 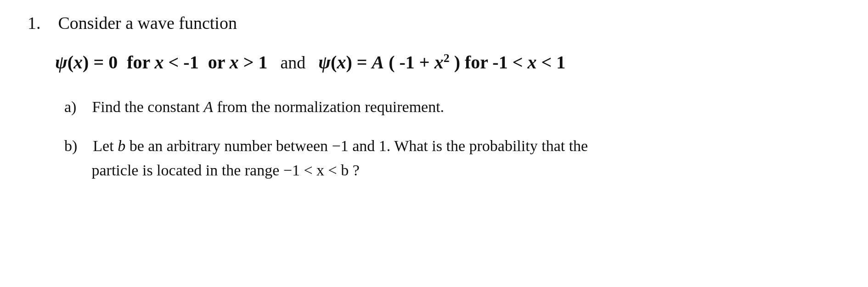 What do you see at coordinates (226, 170) in the screenshot?
I see `sub-b-line2: particle is located in the range −1 < x …` at bounding box center [226, 170].